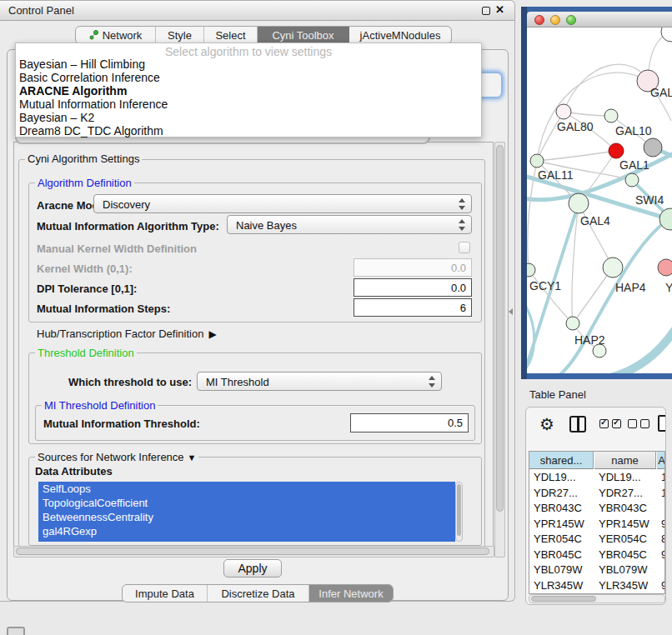  What do you see at coordinates (597, 587) in the screenshot?
I see `table-row: YLR345W YLR345W 9.` at bounding box center [597, 587].